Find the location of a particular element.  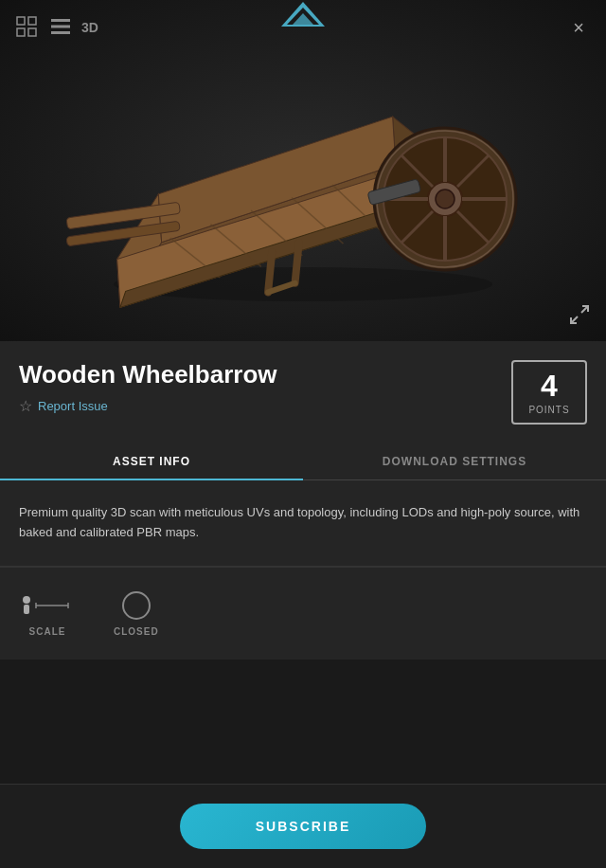

report-issue-link: Report Issue is located at coordinates (73, 406).